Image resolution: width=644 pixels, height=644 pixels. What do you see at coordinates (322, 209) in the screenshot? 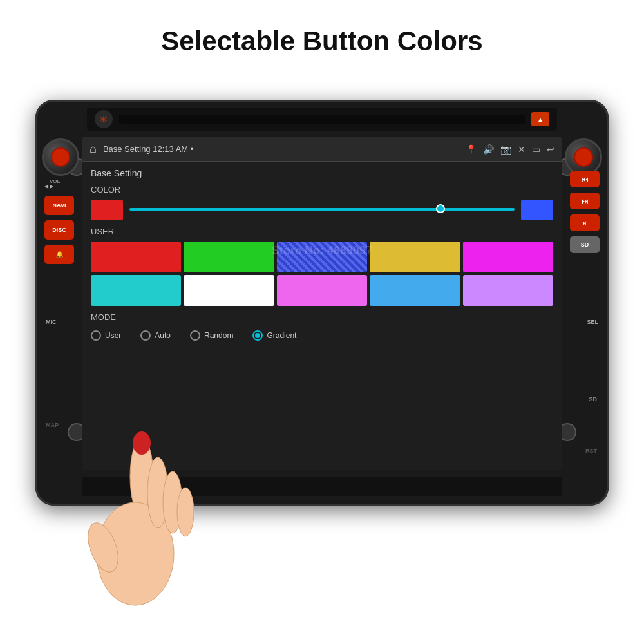
I see `slider-track` at bounding box center [322, 209].